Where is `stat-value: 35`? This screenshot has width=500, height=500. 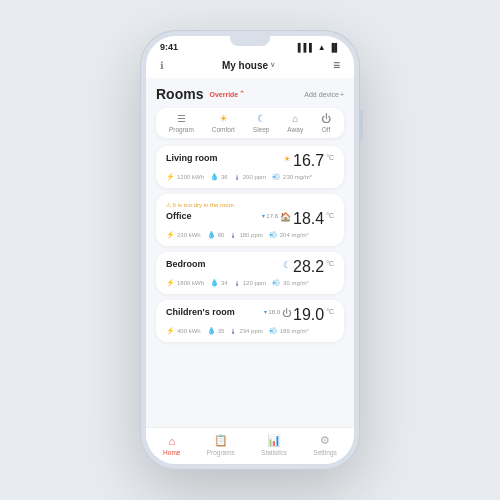
stat-value: 35 is located at coordinates (222, 331).